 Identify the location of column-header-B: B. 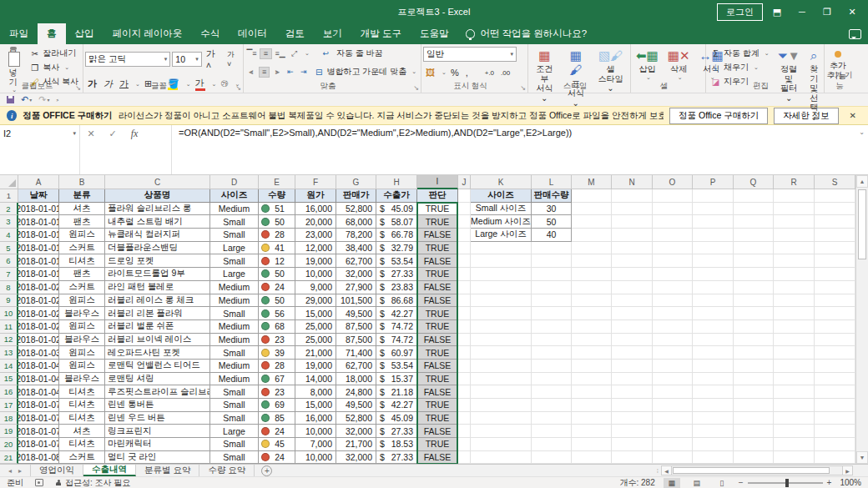
(82, 182).